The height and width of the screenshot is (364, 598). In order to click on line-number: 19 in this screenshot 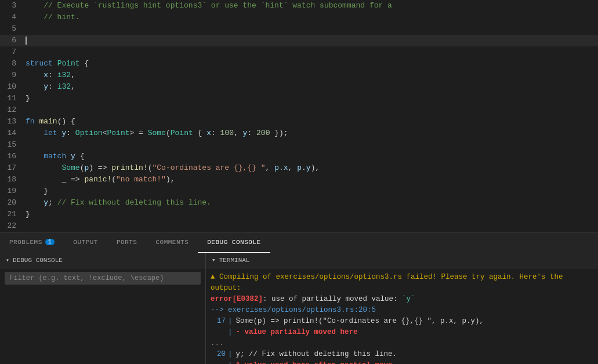, I will do `click(12, 191)`.